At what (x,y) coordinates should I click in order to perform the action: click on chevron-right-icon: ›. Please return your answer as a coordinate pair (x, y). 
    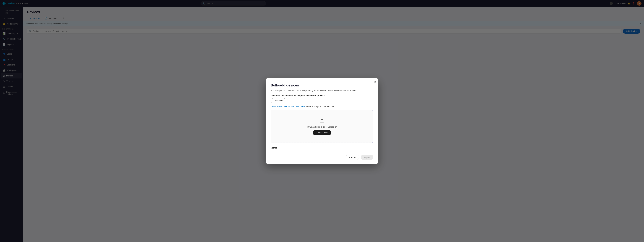
    Looking at the image, I should click on (271, 106).